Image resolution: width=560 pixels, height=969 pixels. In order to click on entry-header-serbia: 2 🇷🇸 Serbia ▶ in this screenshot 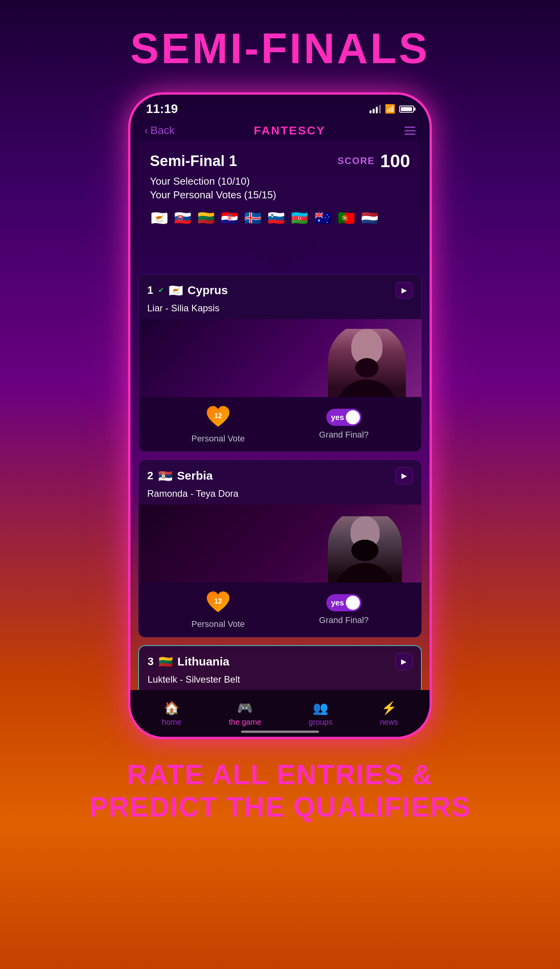, I will do `click(280, 474)`.